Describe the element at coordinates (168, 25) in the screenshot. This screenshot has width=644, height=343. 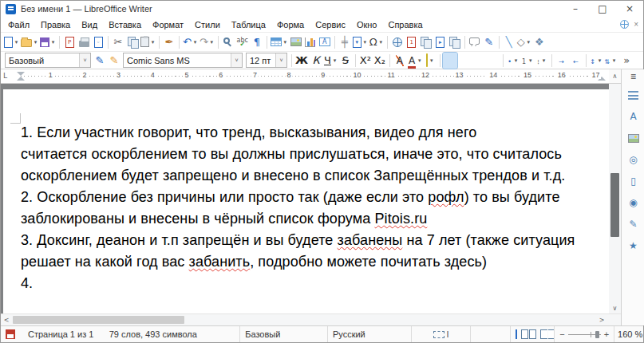
I see `menu-Формат: Формат` at that location.